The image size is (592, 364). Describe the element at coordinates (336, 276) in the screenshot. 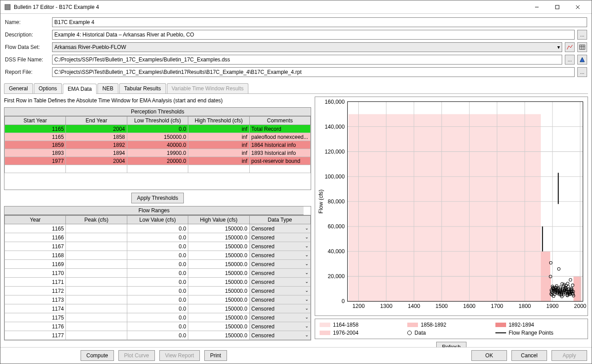

I see `svg-text: 20,000` at that location.